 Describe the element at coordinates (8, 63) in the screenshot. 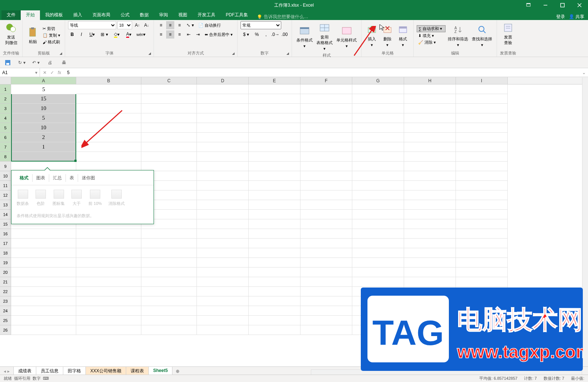

I see `save-button` at that location.